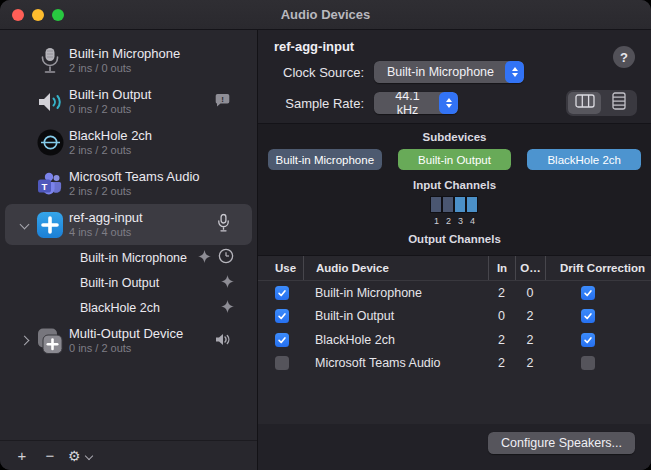 This screenshot has width=651, height=470. I want to click on table-row: BlackHole 2ch 2 2, so click(454, 340).